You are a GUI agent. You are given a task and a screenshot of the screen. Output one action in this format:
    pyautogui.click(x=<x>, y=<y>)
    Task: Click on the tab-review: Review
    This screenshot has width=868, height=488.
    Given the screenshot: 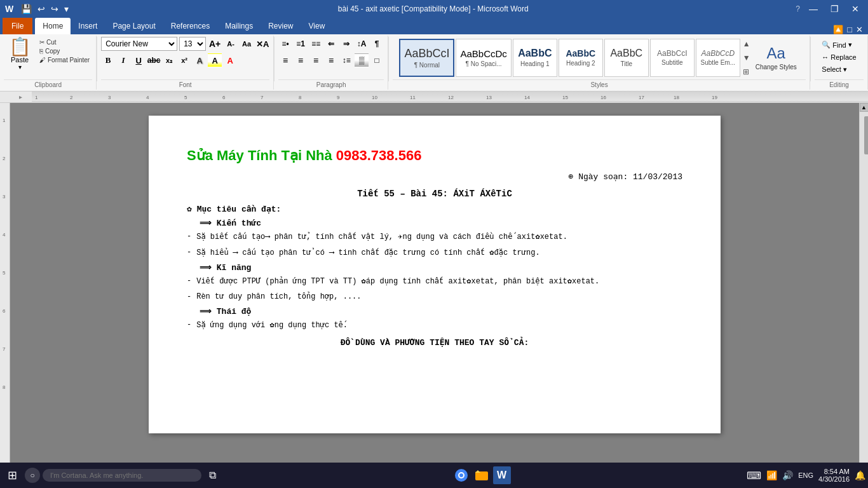 What is the action you would take?
    pyautogui.click(x=281, y=26)
    